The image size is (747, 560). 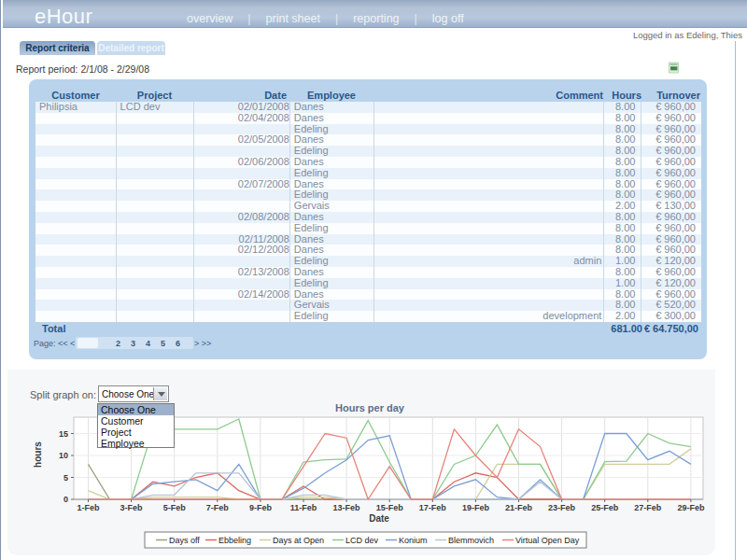 I want to click on svg-text: Blemmovich, so click(x=471, y=540).